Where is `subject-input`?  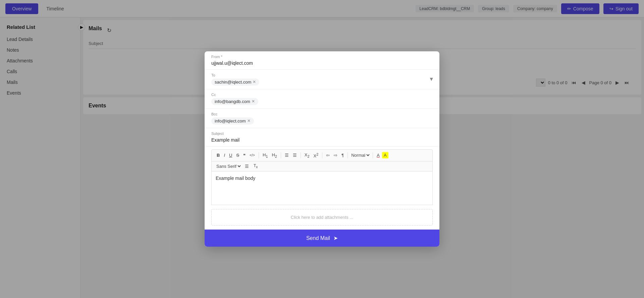
subject-input is located at coordinates (322, 140).